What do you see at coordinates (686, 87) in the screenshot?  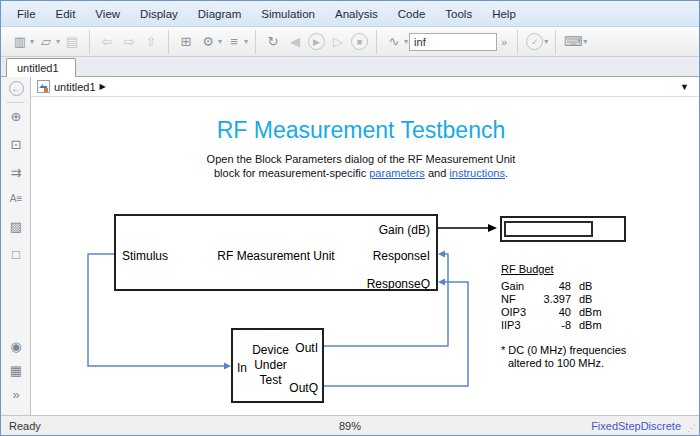 I see `breadcrumb-dropdown-icon: ▼` at bounding box center [686, 87].